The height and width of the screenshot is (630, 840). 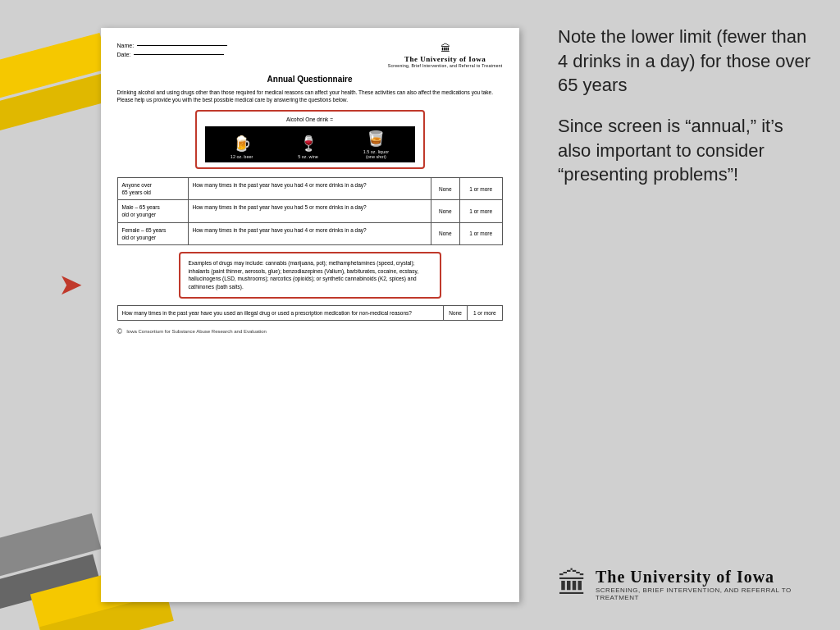 What do you see at coordinates (445, 233) in the screenshot?
I see `none-cell-3: None` at bounding box center [445, 233].